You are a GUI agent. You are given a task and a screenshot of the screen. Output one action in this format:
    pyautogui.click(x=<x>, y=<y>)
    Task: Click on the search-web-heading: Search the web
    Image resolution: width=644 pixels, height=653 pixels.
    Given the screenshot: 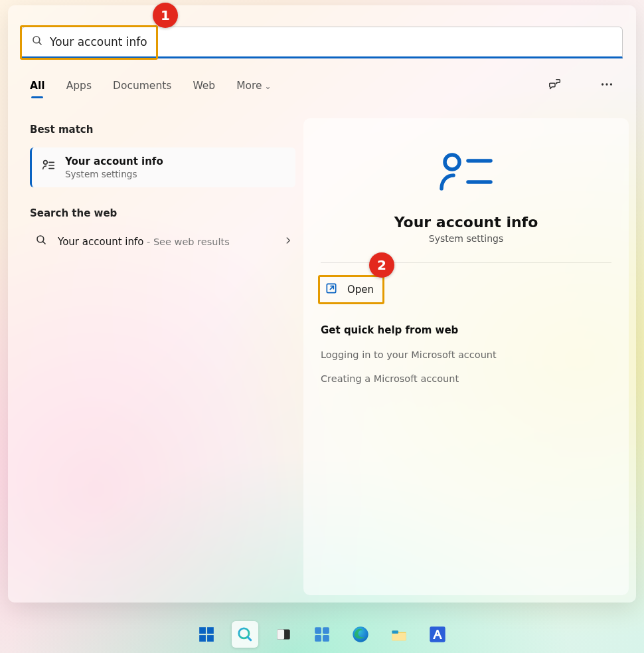 What is the action you would take?
    pyautogui.click(x=163, y=213)
    